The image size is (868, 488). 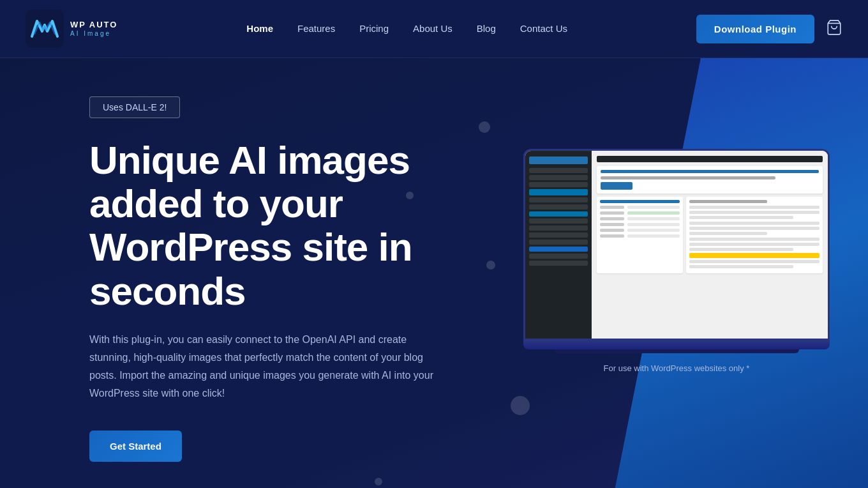 I want to click on nav-link-home: Home, so click(x=260, y=28).